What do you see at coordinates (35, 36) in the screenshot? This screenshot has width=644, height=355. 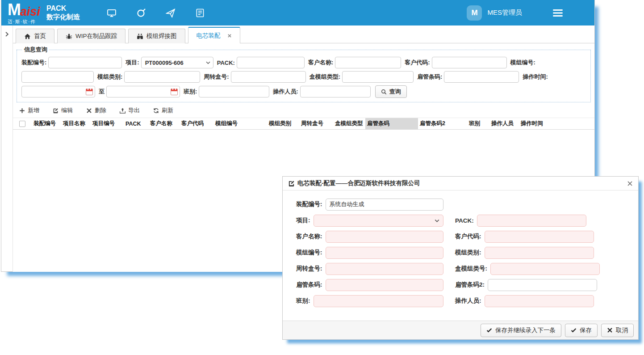 I see `tab-home: 首页` at bounding box center [35, 36].